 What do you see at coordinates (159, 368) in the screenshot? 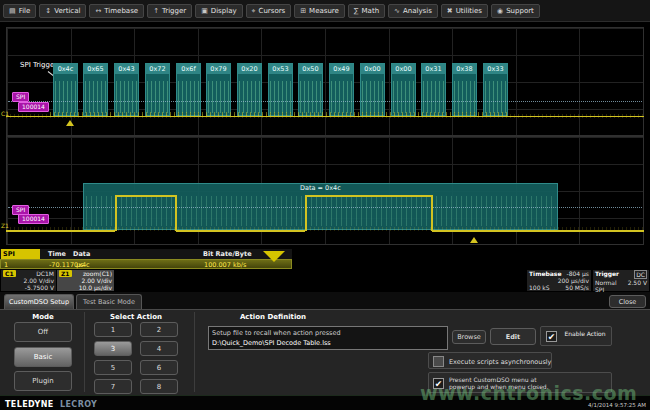
I see `action-6-button: 6` at bounding box center [159, 368].